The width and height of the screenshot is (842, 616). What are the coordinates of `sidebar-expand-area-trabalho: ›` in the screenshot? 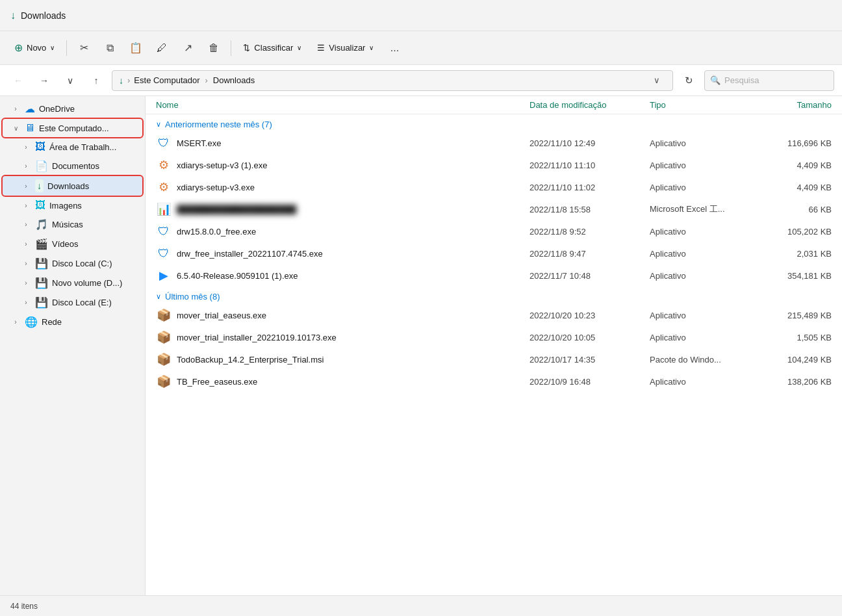 It's located at (26, 147).